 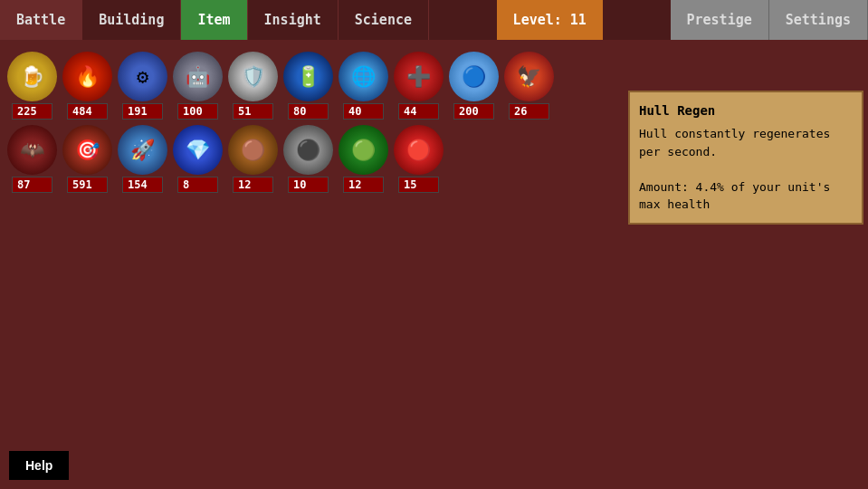 What do you see at coordinates (39, 465) in the screenshot?
I see `help-button: Help` at bounding box center [39, 465].